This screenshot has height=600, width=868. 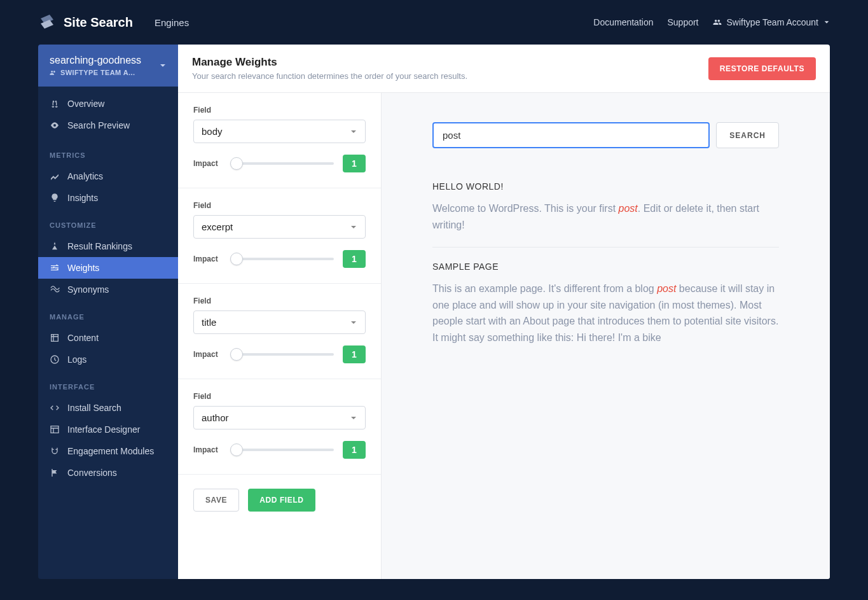 What do you see at coordinates (55, 125) in the screenshot?
I see `eye-icon` at bounding box center [55, 125].